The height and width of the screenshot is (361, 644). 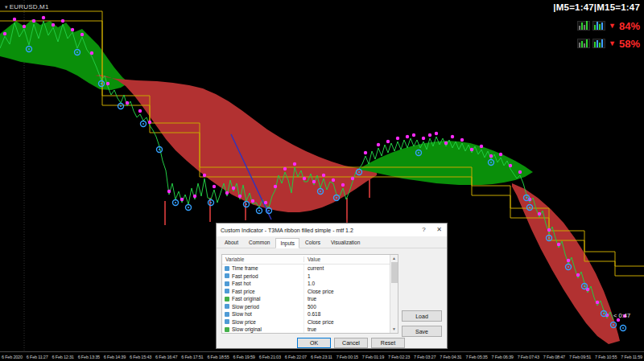 I want to click on ribbon-fill-bear-right, so click(x=566, y=264).